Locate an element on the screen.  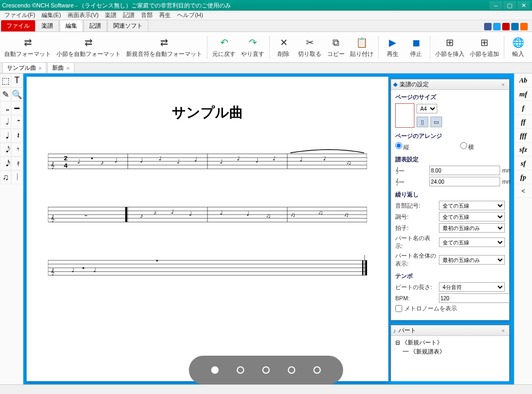
linkedin-icon is located at coordinates (515, 27).